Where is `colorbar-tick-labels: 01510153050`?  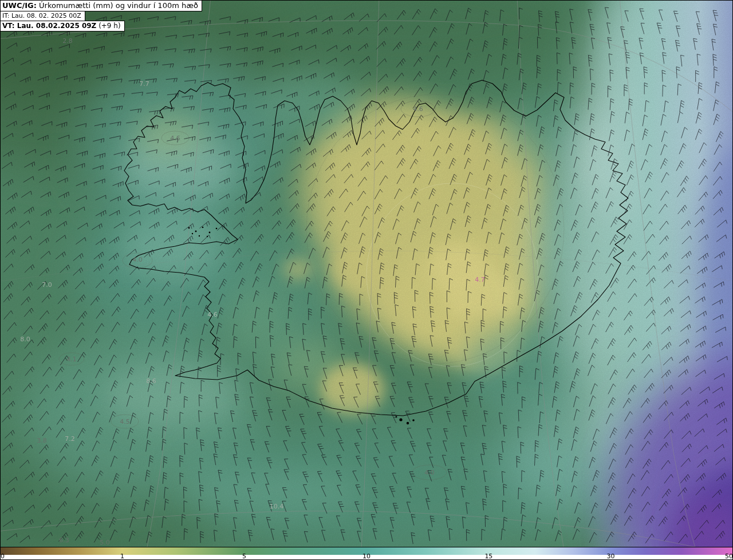
colorbar-tick-labels: 01510153050 is located at coordinates (366, 558).